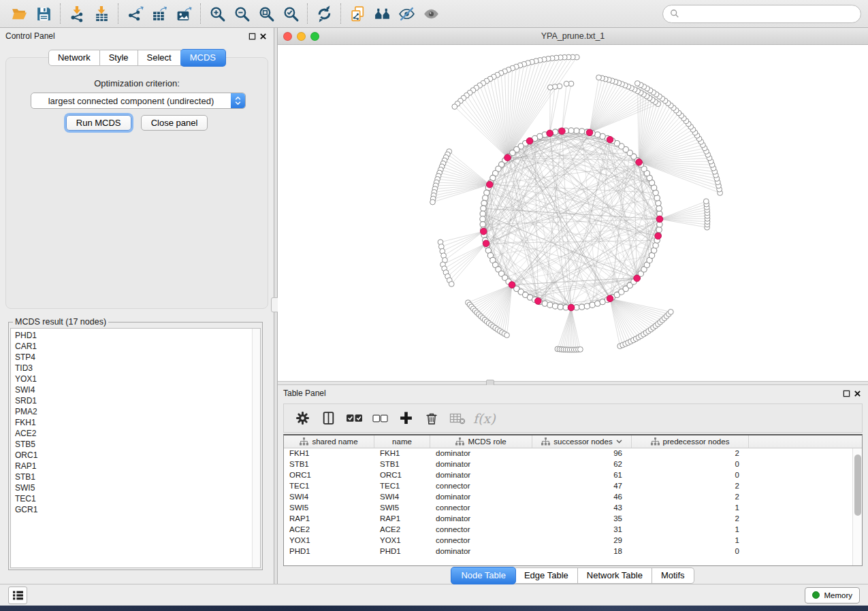 The height and width of the screenshot is (611, 868). What do you see at coordinates (382, 14) in the screenshot?
I see `first-neighbors-button` at bounding box center [382, 14].